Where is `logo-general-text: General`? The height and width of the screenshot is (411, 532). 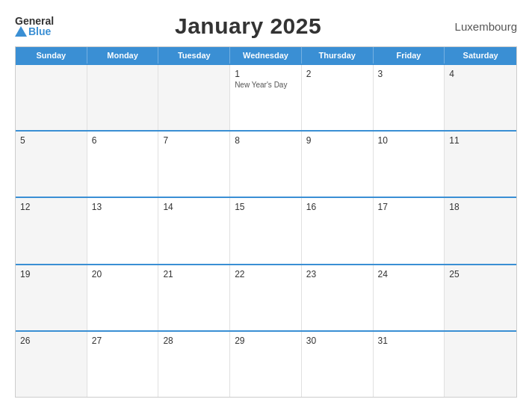 logo-general-text: General is located at coordinates (34, 21).